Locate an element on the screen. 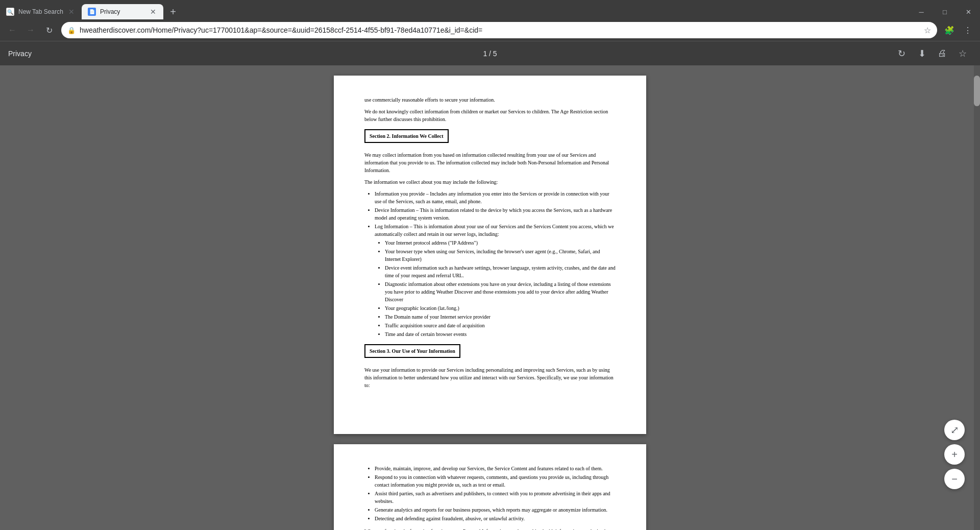 The height and width of the screenshot is (530, 980). bookmark-star-icon: ☆ is located at coordinates (927, 31).